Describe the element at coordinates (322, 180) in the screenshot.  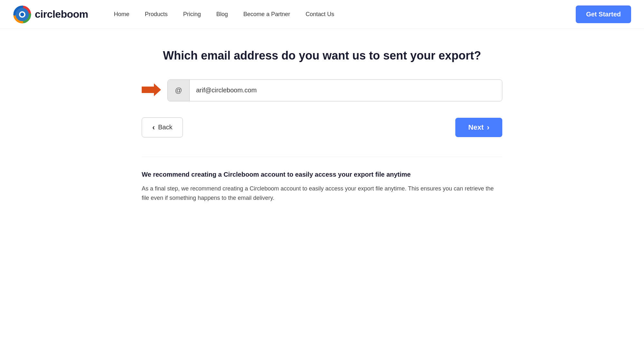
I see `recommendation-section: We recommend creating a Circleboom accou…` at that location.